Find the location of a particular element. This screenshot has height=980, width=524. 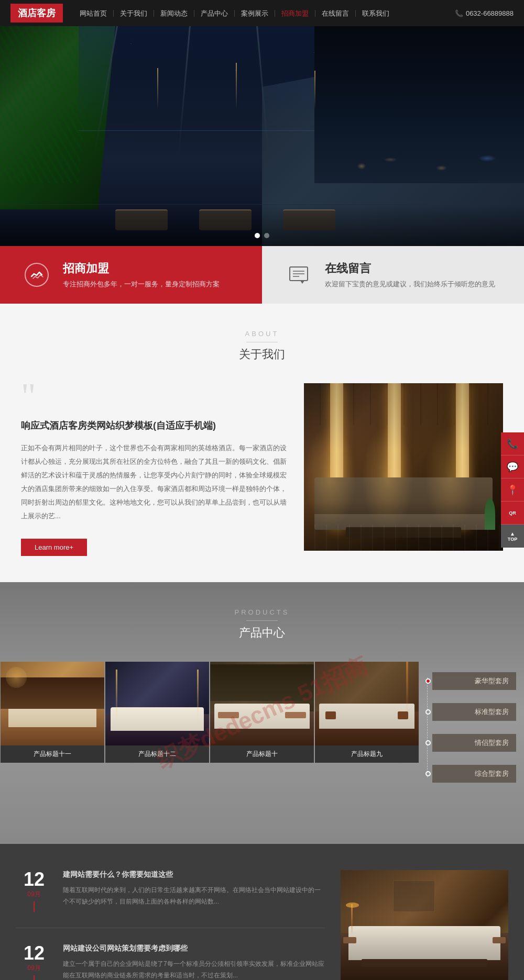

guestbook-icon is located at coordinates (299, 275).